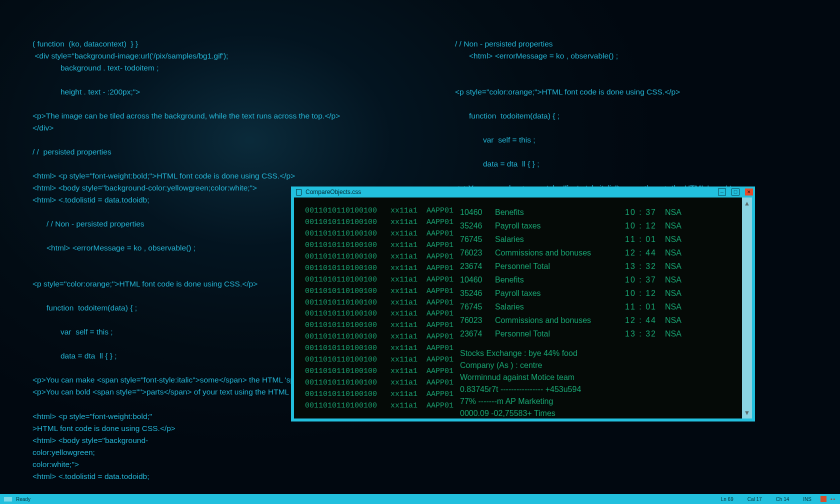 The width and height of the screenshot is (840, 504). Describe the element at coordinates (604, 378) in the screenshot. I see `footer-line: Worminnud against Motice team` at that location.